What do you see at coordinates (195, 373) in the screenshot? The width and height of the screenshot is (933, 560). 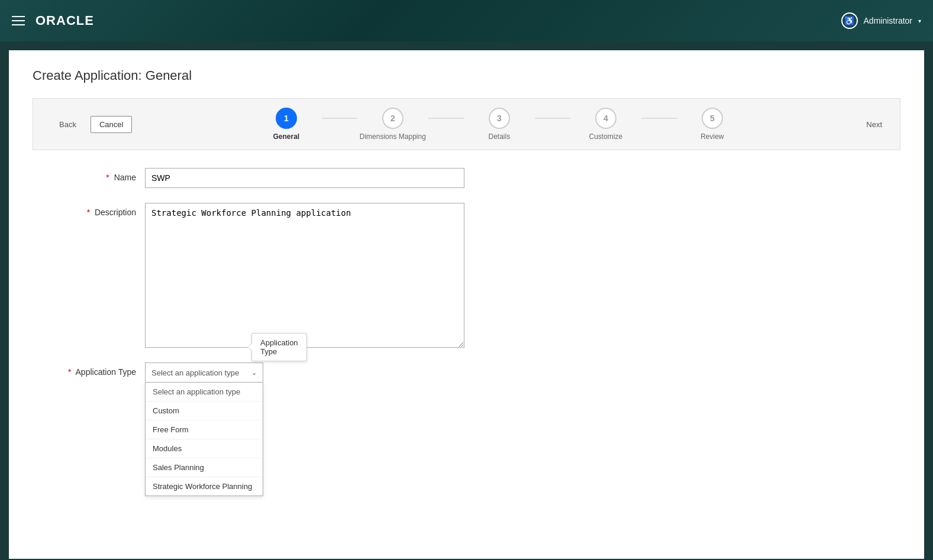 I see `app-type-selected-label: Select an application type` at bounding box center [195, 373].